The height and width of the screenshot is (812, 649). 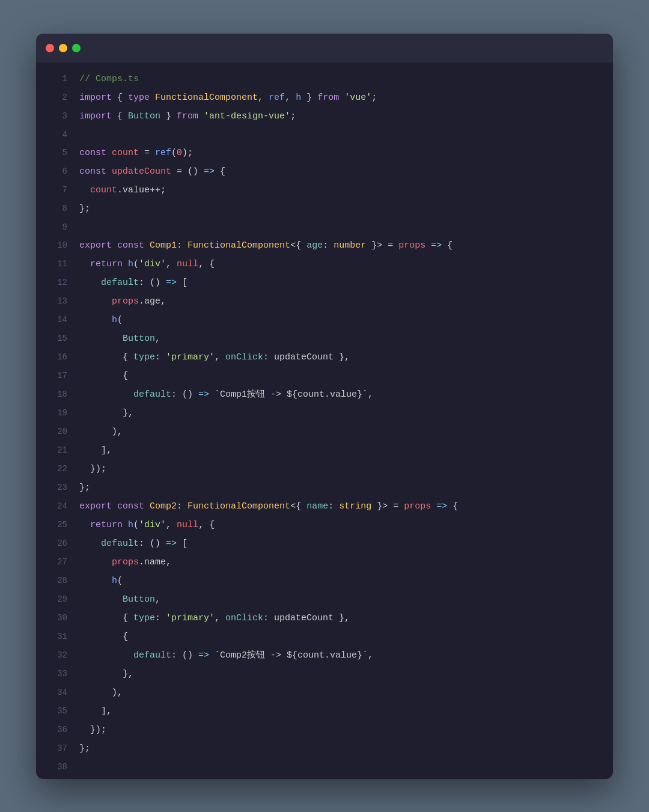 I want to click on line-number: 5, so click(x=56, y=153).